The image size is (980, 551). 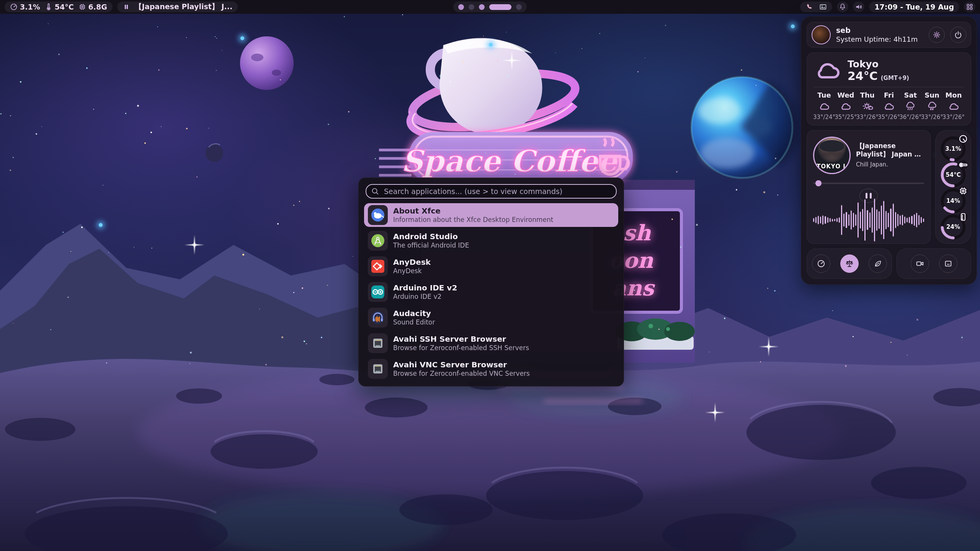 I want to click on app-row-android-studio: Android StudioThe official Android IDE, so click(x=491, y=241).